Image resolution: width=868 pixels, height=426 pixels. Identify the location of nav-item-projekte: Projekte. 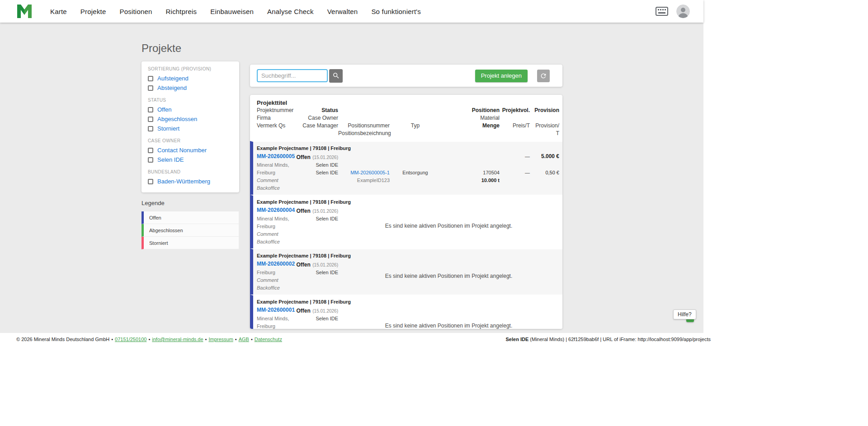
(93, 12).